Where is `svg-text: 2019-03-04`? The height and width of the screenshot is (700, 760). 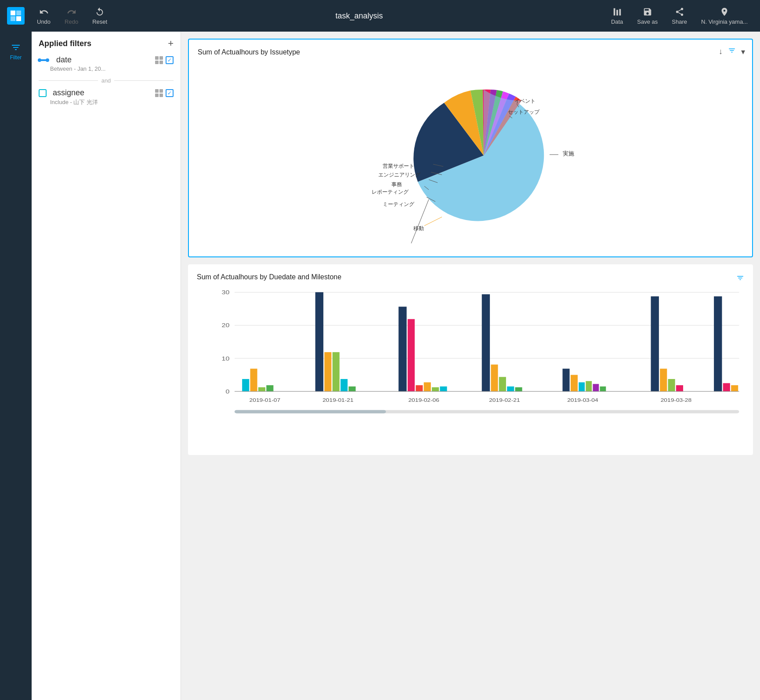 svg-text: 2019-03-04 is located at coordinates (583, 401).